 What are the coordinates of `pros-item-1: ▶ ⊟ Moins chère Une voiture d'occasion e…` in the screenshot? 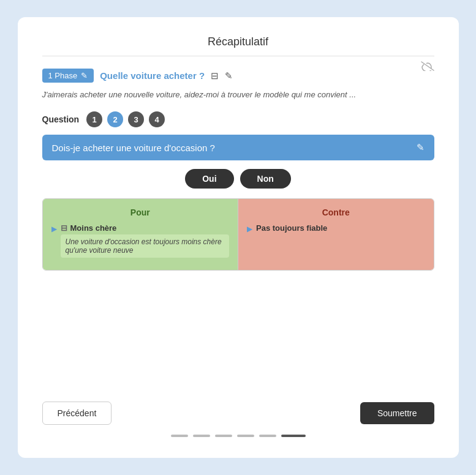 It's located at (141, 241).